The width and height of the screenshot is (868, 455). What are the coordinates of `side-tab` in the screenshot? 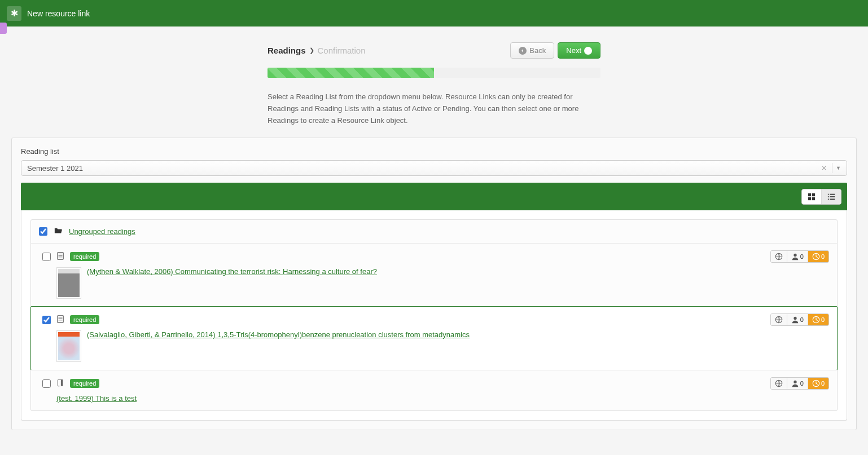 It's located at (3, 28).